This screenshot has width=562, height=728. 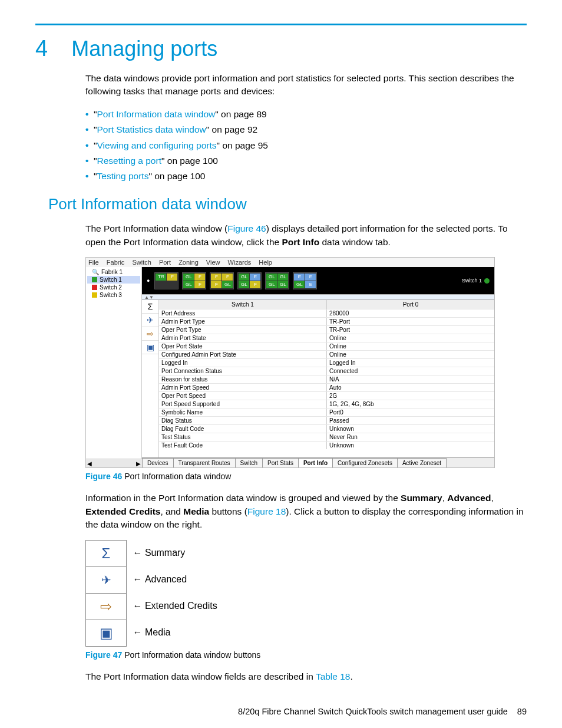 I want to click on toc-link: Testing ports, so click(x=123, y=176).